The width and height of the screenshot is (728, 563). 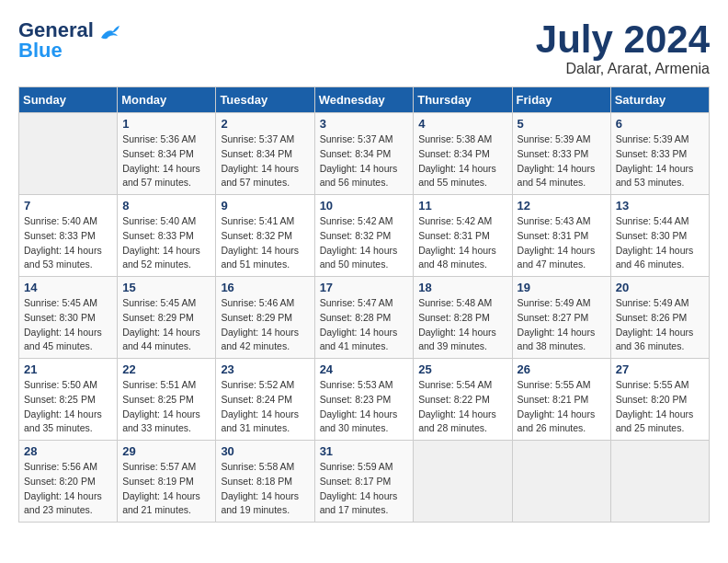 What do you see at coordinates (364, 482) in the screenshot?
I see `calendar-cell: 31Sunrise: 5:59 AM Sunset: 8:17 PM Dayli…` at bounding box center [364, 482].